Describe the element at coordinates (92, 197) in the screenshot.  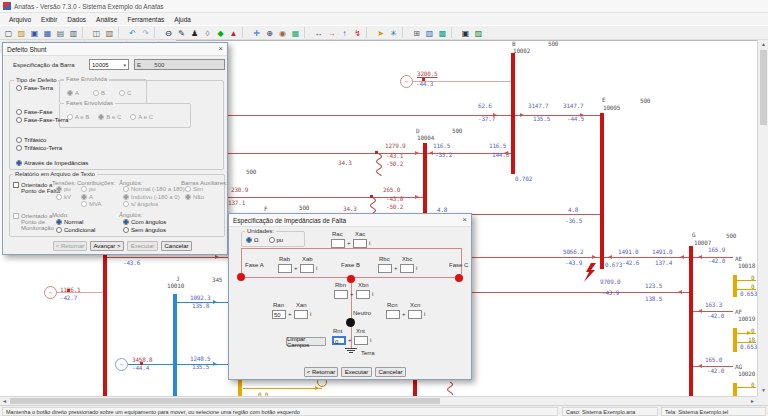
I see `radio-a: A` at that location.